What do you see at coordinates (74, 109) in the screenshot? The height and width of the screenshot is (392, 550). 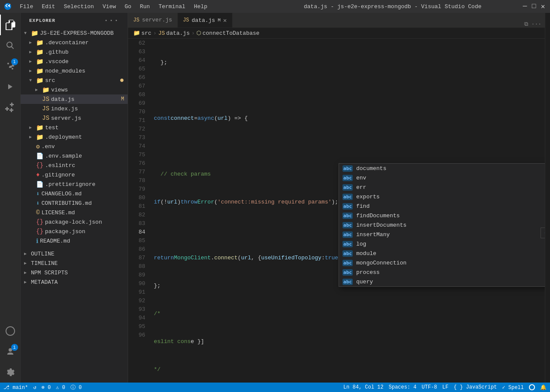 I see `sidebar-item-index-js: ▶ JS index.js` at bounding box center [74, 109].